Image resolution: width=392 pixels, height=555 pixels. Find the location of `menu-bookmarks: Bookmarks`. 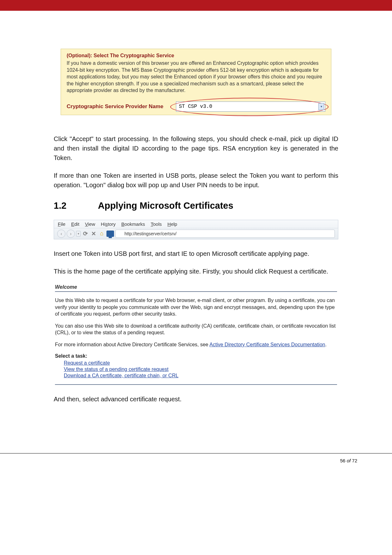

menu-bookmarks: Bookmarks is located at coordinates (133, 224).